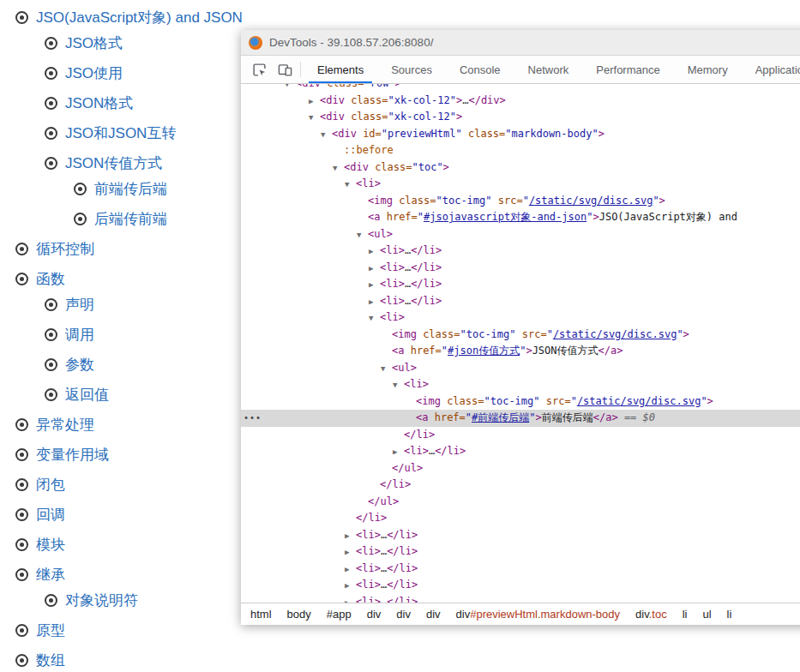 The height and width of the screenshot is (672, 800). I want to click on toc-item: 后端传前端, so click(120, 219).